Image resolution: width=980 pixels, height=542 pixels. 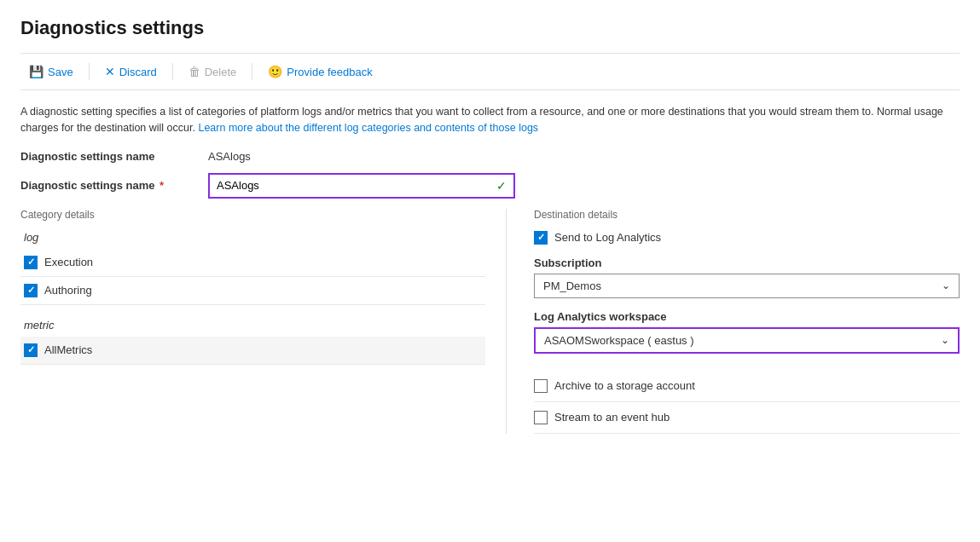 I want to click on authoring-checkbox: ✓, so click(x=31, y=291).